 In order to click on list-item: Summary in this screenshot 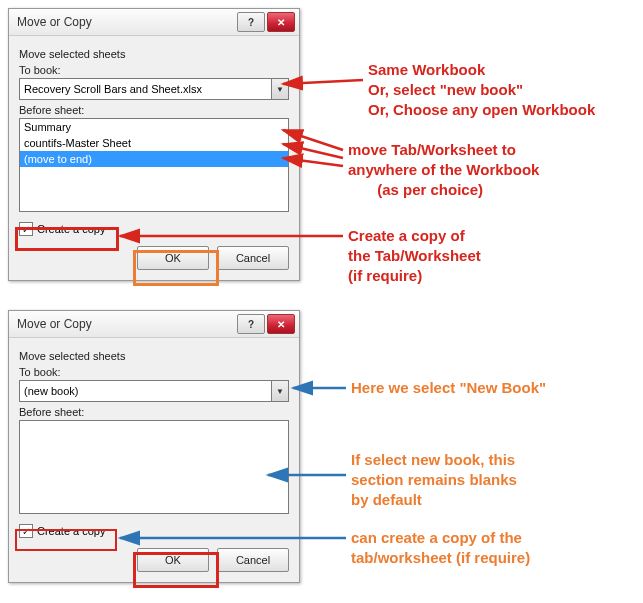, I will do `click(154, 127)`.